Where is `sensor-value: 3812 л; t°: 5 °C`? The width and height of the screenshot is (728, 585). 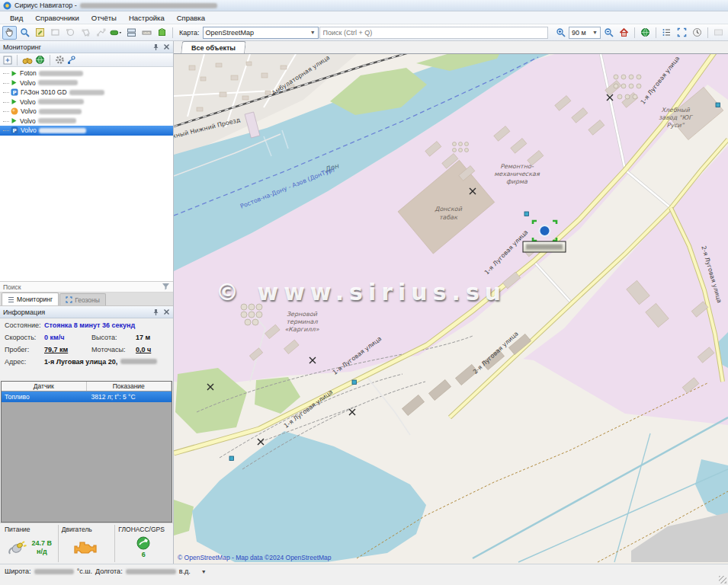
sensor-value: 3812 л; t°: 5 °C is located at coordinates (129, 397).